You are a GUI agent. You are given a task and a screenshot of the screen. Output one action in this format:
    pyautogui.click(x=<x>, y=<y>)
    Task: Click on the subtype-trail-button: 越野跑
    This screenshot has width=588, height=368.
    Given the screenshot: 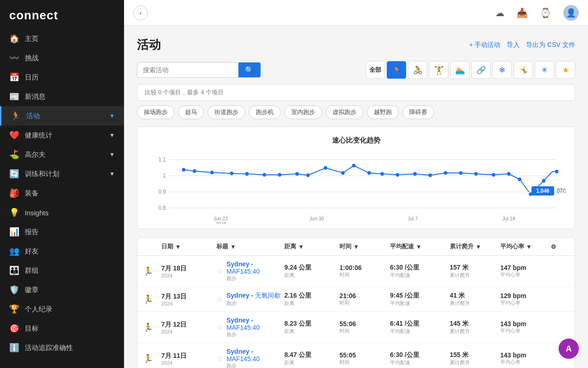 What is the action you would take?
    pyautogui.click(x=383, y=112)
    